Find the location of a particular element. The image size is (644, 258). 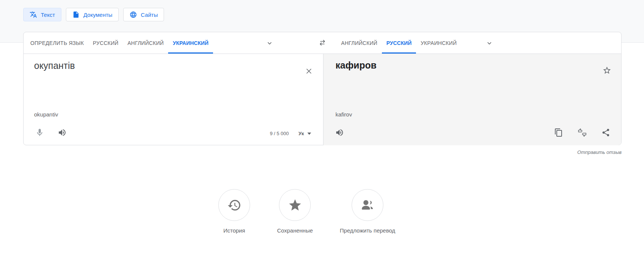

star-icon is located at coordinates (295, 205).